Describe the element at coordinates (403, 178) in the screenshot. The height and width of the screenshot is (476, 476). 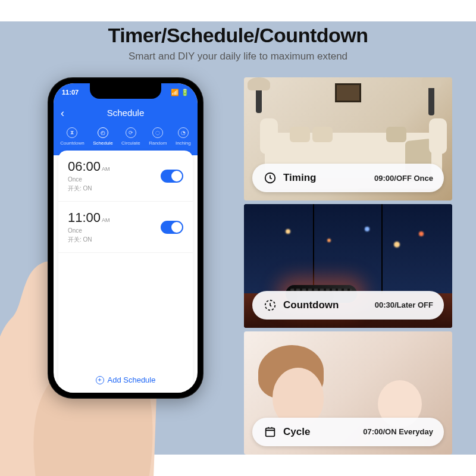
I see `feature-value: 09:00/OFF Once` at that location.